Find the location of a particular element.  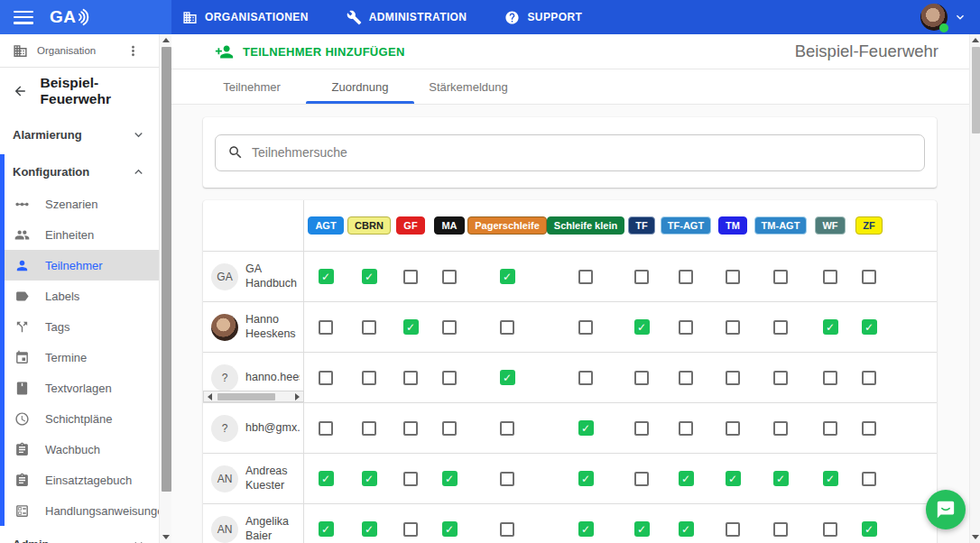

tab-teilnehmer: Teilnehmer is located at coordinates (252, 87).